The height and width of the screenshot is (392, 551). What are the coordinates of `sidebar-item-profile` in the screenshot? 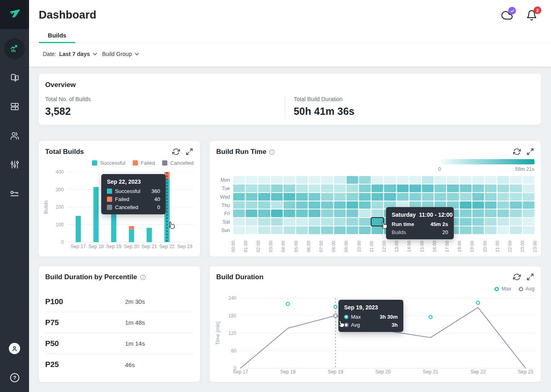 It's located at (15, 348).